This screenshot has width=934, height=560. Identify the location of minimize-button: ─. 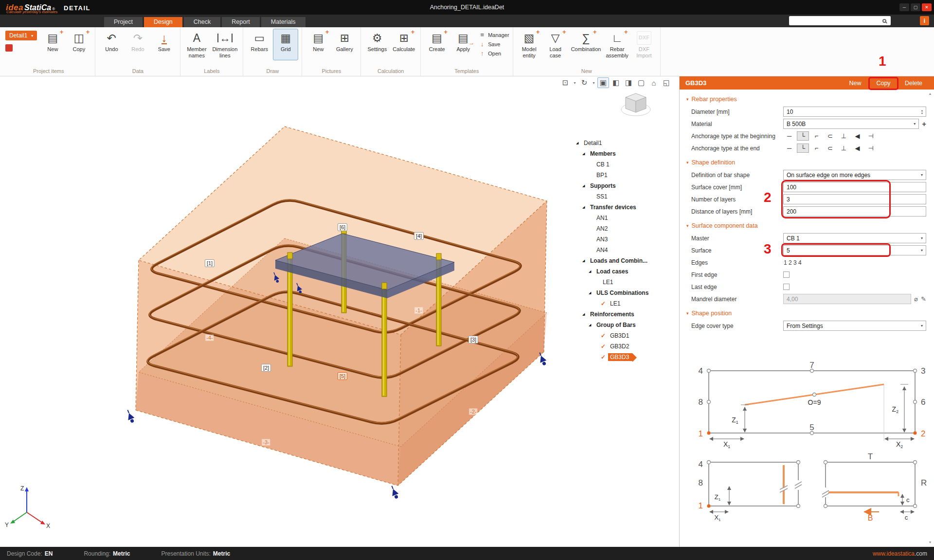
(904, 7).